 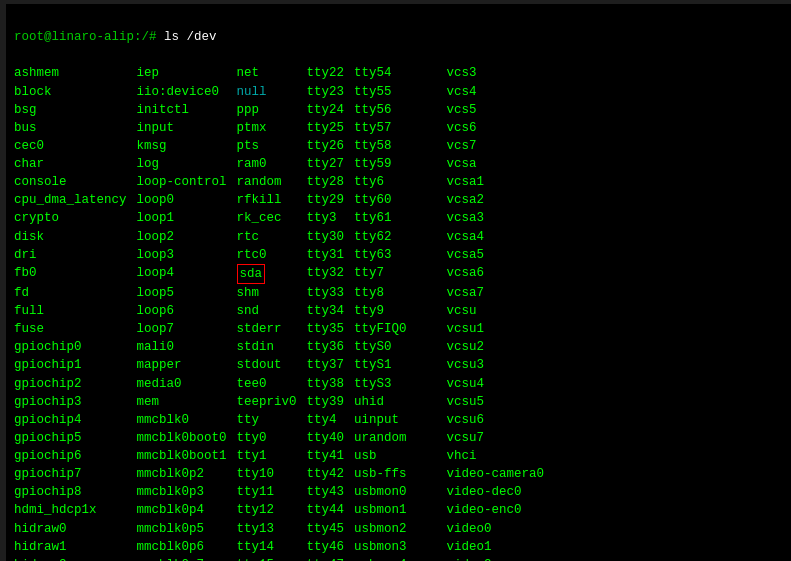 I want to click on dev-entry: tty1, so click(x=272, y=456).